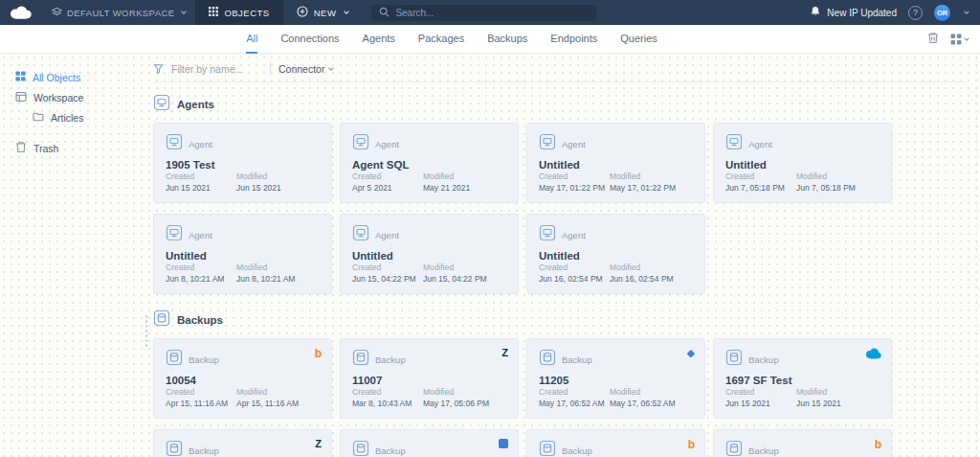 This screenshot has width=980, height=457. What do you see at coordinates (429, 254) in the screenshot?
I see `object-card: AgentUntitledCreatedJun 15, 04:22 PMModi…` at bounding box center [429, 254].